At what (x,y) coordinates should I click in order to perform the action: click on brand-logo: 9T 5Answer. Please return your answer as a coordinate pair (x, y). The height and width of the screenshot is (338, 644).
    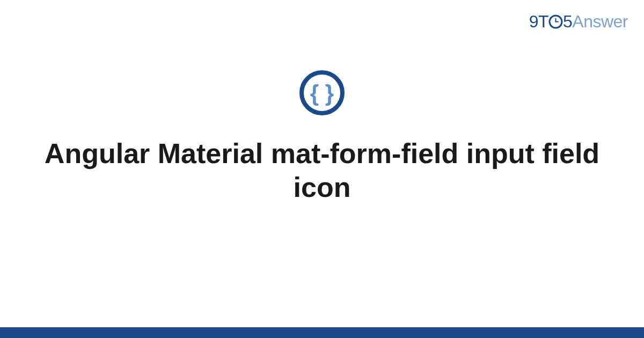
    Looking at the image, I should click on (579, 21).